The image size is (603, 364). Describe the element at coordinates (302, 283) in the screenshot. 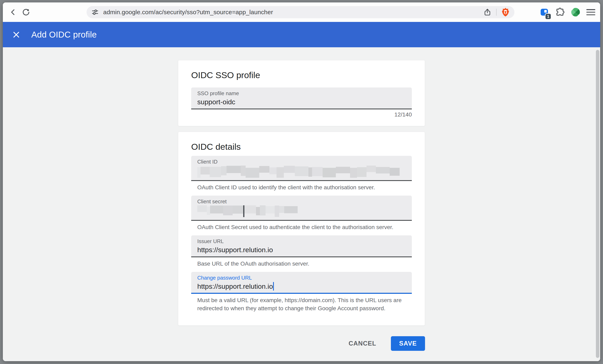

I see `change-password-url-field: Change password URL https://support.relu…` at that location.